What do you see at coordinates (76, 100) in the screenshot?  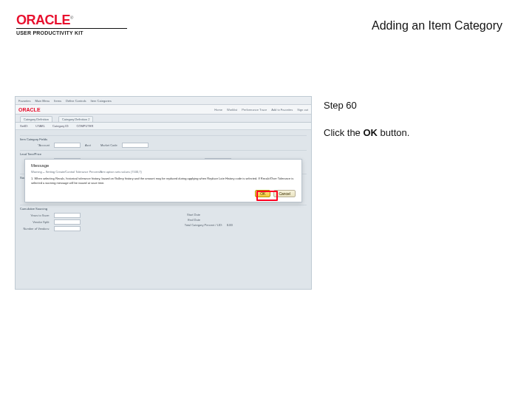 I see `breadcrumb-item: Define Controls` at bounding box center [76, 100].